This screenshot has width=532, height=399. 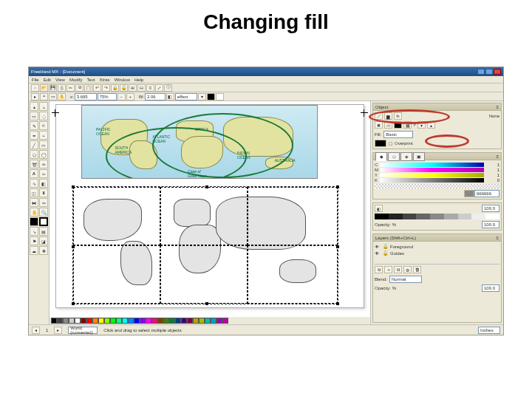 I want to click on ellipse-tool: ◯, so click(x=44, y=154).